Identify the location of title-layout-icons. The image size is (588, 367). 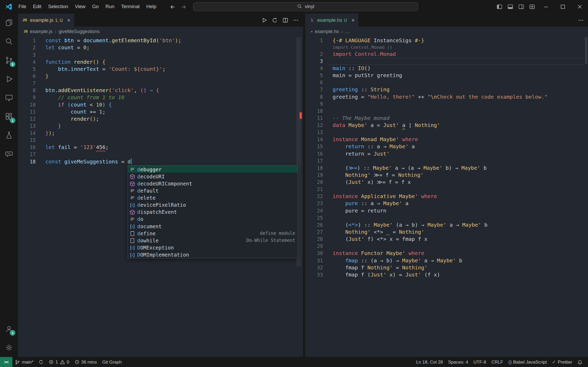
(516, 7).